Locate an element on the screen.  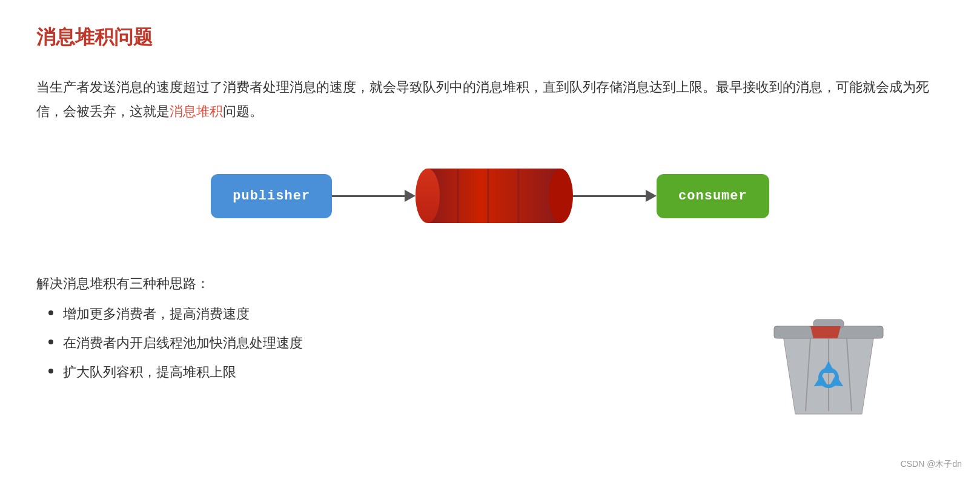
intro-highlight: 消息堆积 is located at coordinates (196, 112).